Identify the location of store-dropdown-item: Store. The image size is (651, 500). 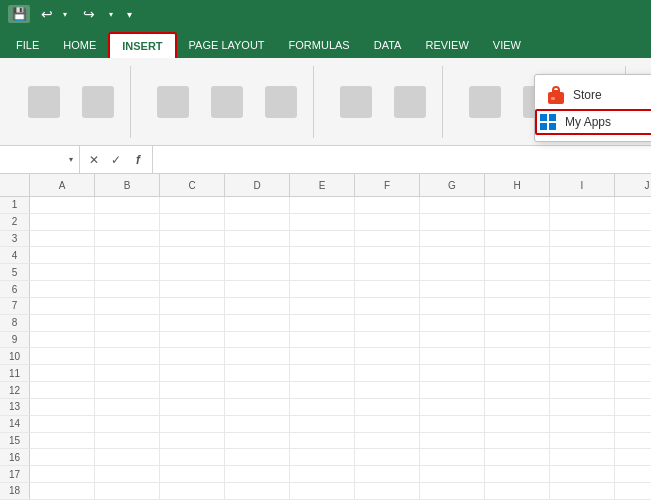
(593, 95).